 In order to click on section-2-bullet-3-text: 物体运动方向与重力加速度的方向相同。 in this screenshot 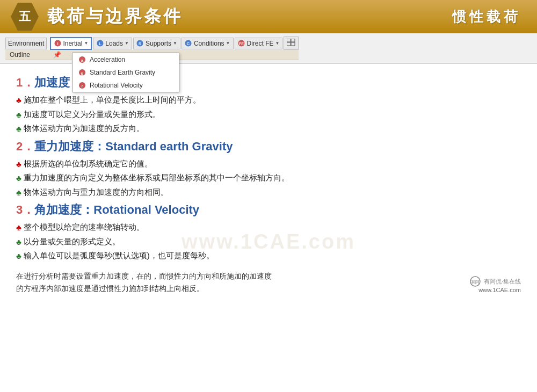, I will do `click(96, 192)`.